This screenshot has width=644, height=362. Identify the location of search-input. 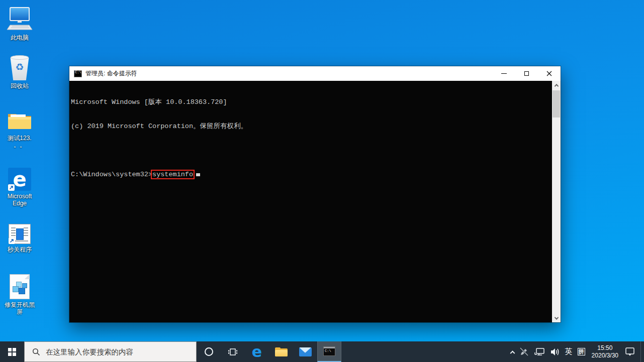
(114, 352).